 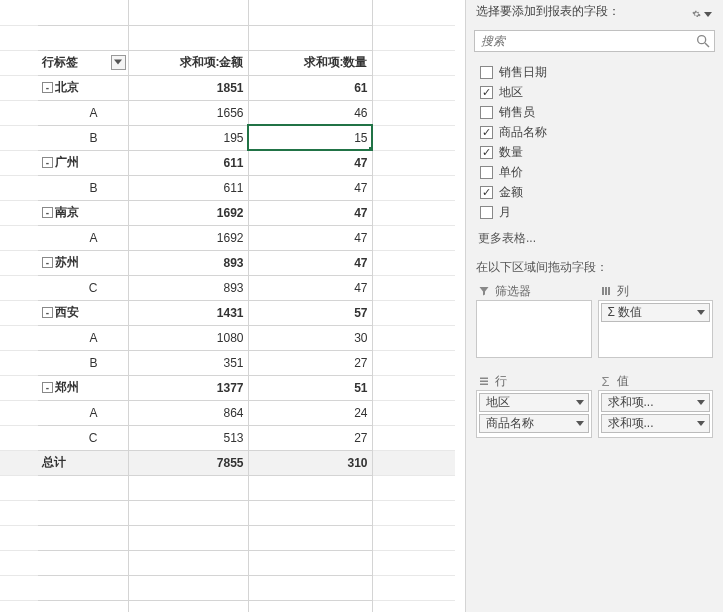 What do you see at coordinates (188, 88) in the screenshot?
I see `city-amount: 1851` at bounding box center [188, 88].